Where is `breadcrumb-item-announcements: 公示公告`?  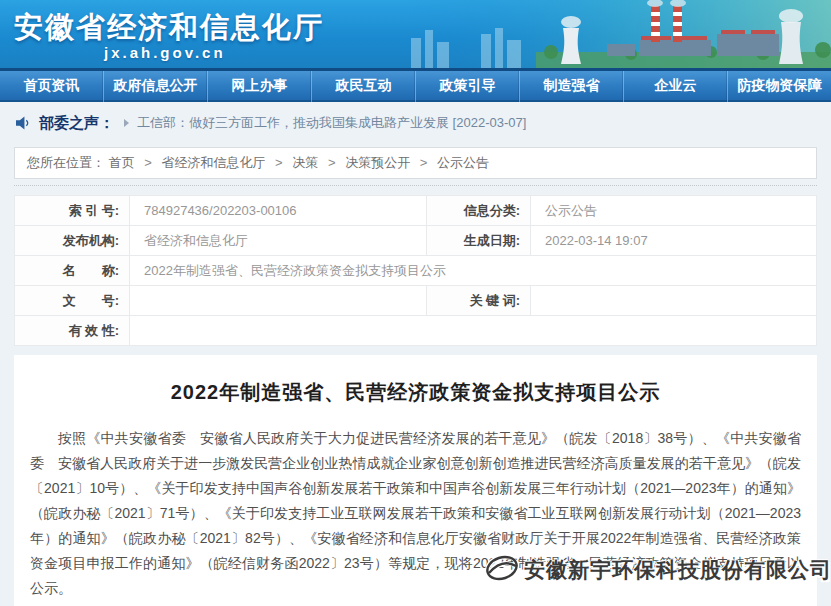 breadcrumb-item-announcements: 公示公告 is located at coordinates (463, 162).